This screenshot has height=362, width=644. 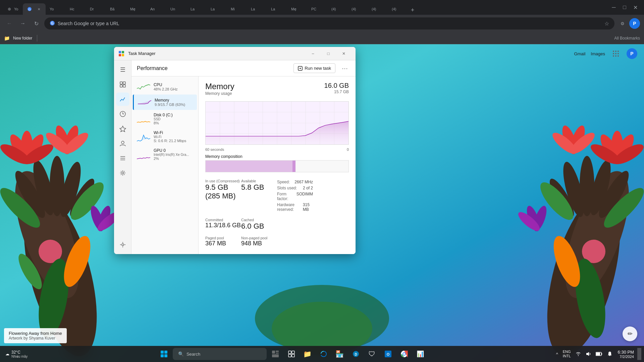 What do you see at coordinates (164, 354) in the screenshot?
I see `start-button` at bounding box center [164, 354].